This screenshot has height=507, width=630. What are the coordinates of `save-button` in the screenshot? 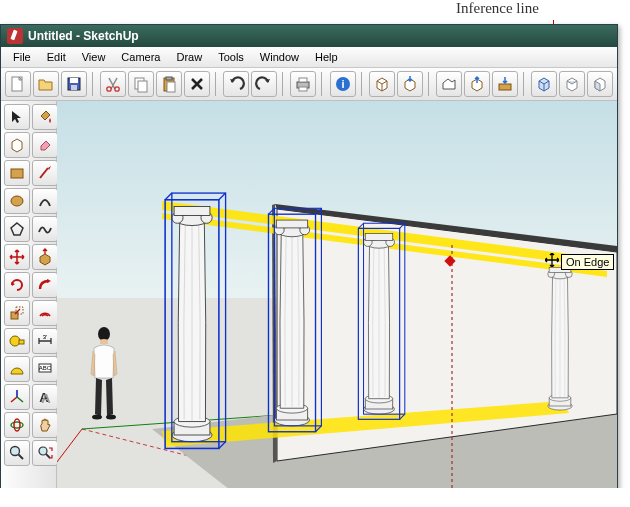 It's located at (74, 84).